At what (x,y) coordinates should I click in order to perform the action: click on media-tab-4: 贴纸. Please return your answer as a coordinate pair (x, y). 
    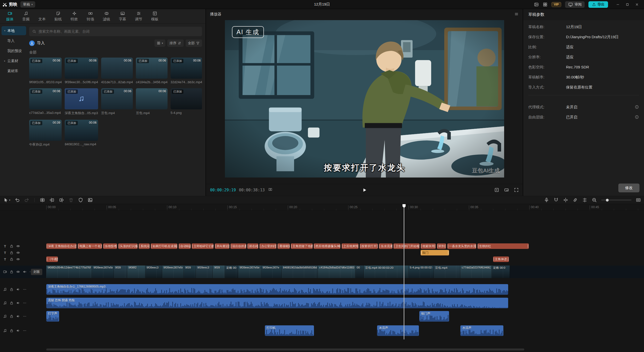
    Looking at the image, I should click on (58, 16).